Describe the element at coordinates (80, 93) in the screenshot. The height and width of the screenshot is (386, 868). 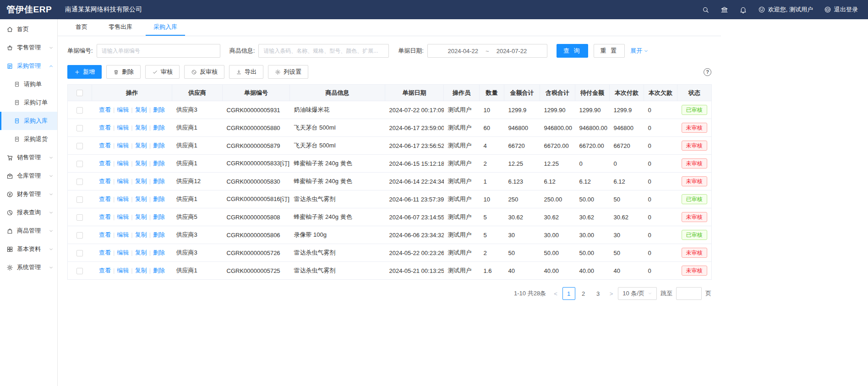
I see `select-all-checkbox` at that location.